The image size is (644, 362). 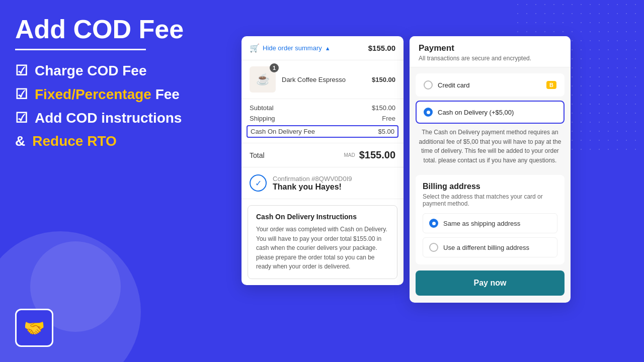 What do you see at coordinates (490, 187) in the screenshot?
I see `billing-title: Billing address` at bounding box center [490, 187].